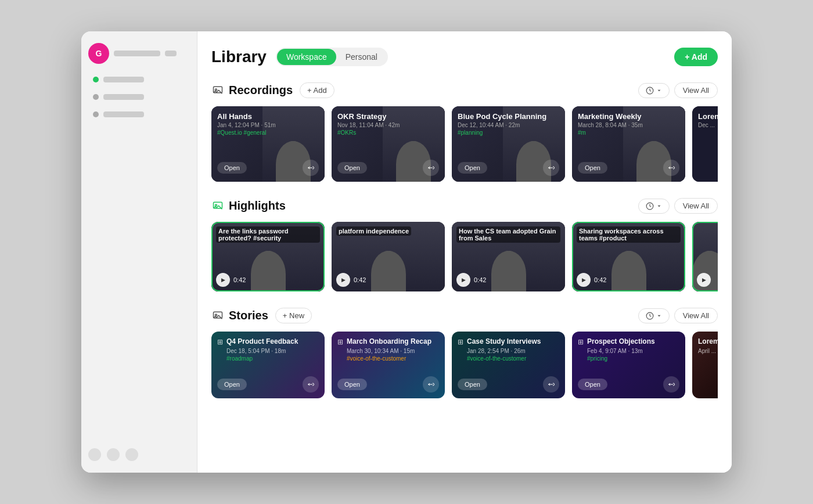  What do you see at coordinates (584, 280) in the screenshot?
I see `highlight-play-3: ▶` at bounding box center [584, 280].